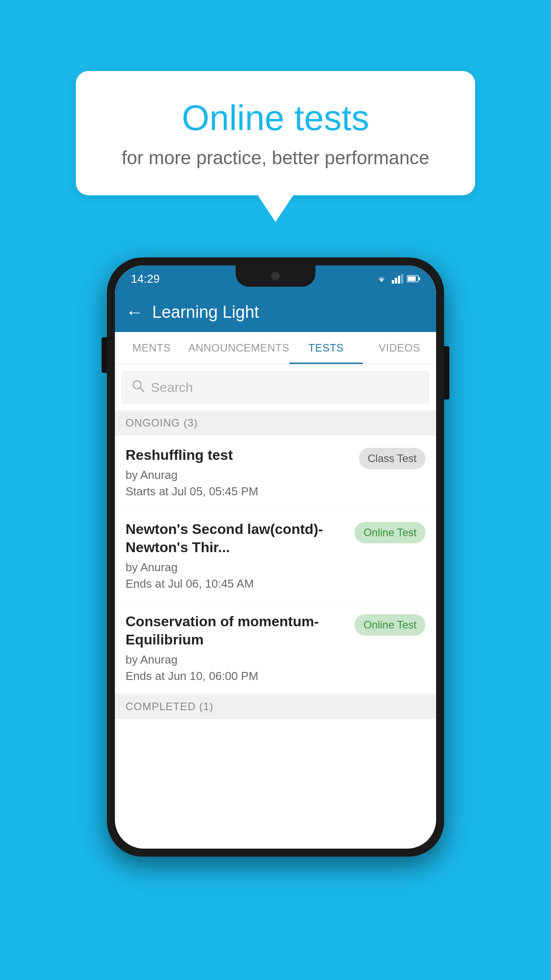  Describe the element at coordinates (276, 348) in the screenshot. I see `tabs-bar: MENTS ANNOUNCEMENTS TESTS VIDEOS` at that location.